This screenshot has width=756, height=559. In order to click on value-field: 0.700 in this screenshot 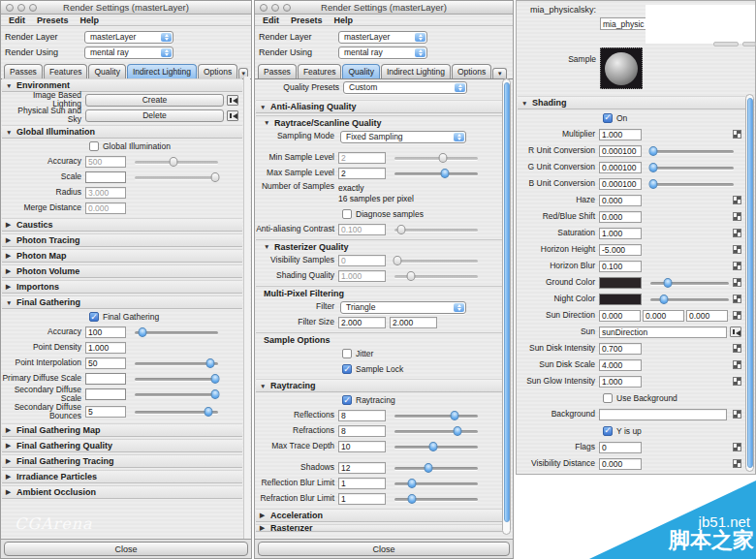, I will do `click(620, 349)`.